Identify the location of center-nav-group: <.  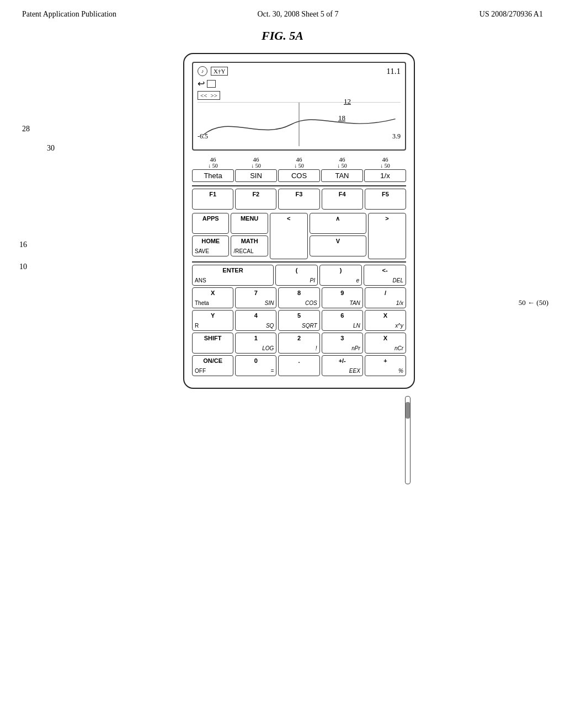
(289, 236).